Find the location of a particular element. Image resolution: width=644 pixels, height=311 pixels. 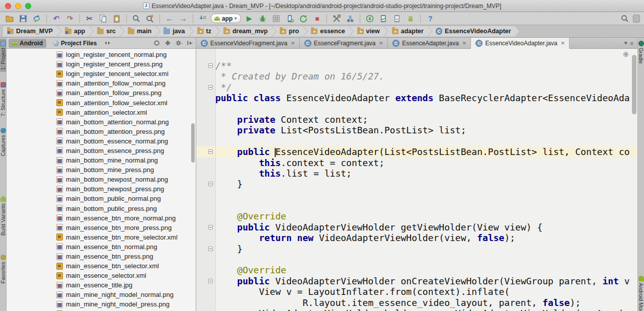

hide-panel-icon is located at coordinates (190, 43).